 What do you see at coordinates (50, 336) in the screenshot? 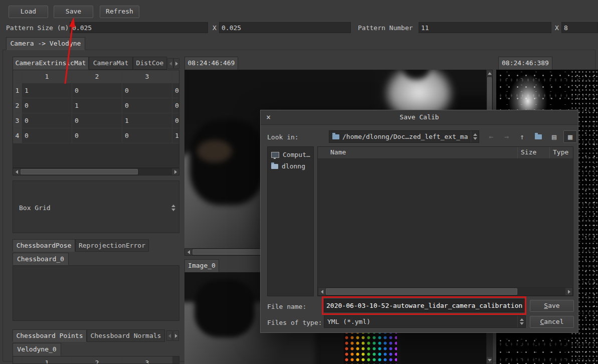
I see `tab-chessboard-points: Chessboard Points` at bounding box center [50, 336].